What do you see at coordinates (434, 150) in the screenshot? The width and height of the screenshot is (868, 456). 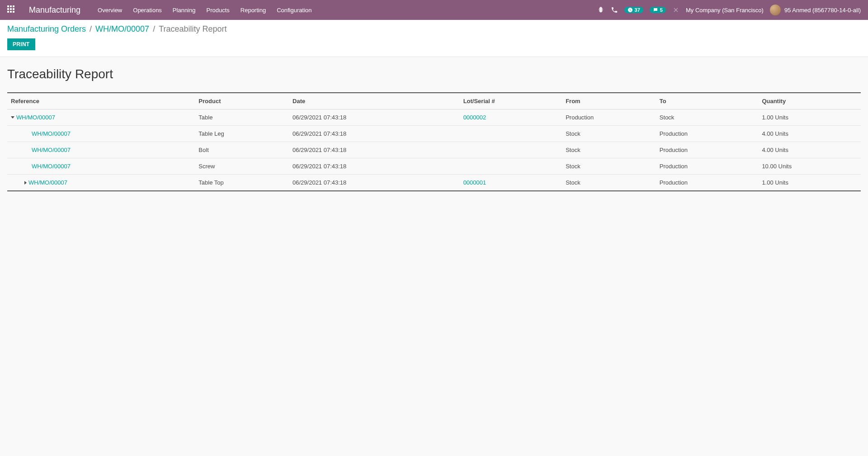 I see `table-row: WH/MO/00007Bolt06/29/2021 07:43:18StockP…` at bounding box center [434, 150].